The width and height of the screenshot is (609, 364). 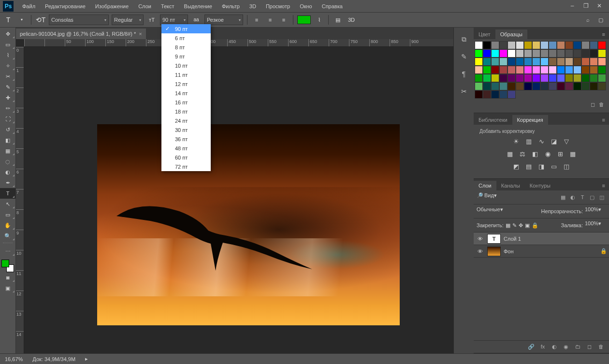 I want to click on link-icon: 🔗, so click(x=531, y=347).